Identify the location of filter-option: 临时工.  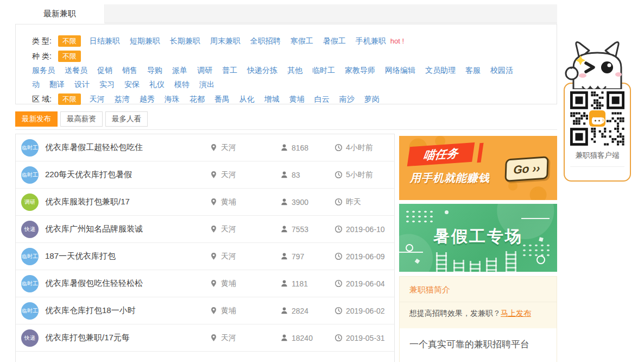
(324, 70).